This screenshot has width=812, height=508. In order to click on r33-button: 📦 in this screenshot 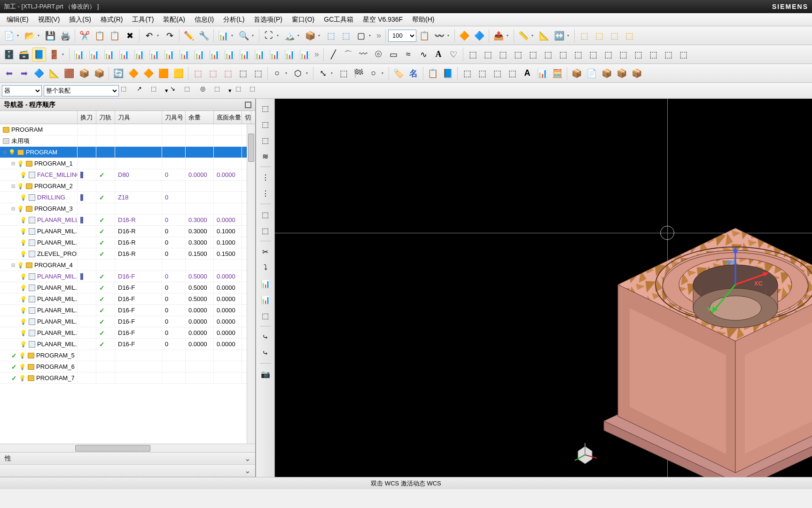, I will do `click(622, 73)`.